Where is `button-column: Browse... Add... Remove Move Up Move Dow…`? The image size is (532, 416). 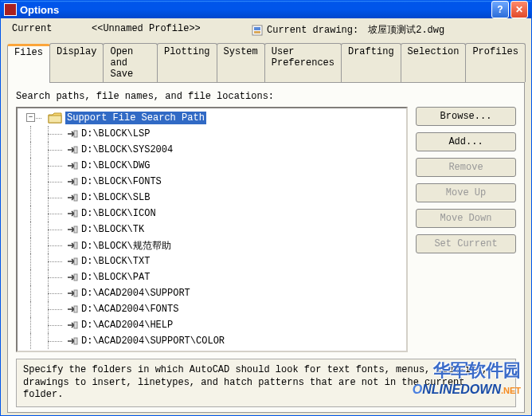
button-column: Browse... Add... Remove Move Up Move Dow… is located at coordinates (466, 230).